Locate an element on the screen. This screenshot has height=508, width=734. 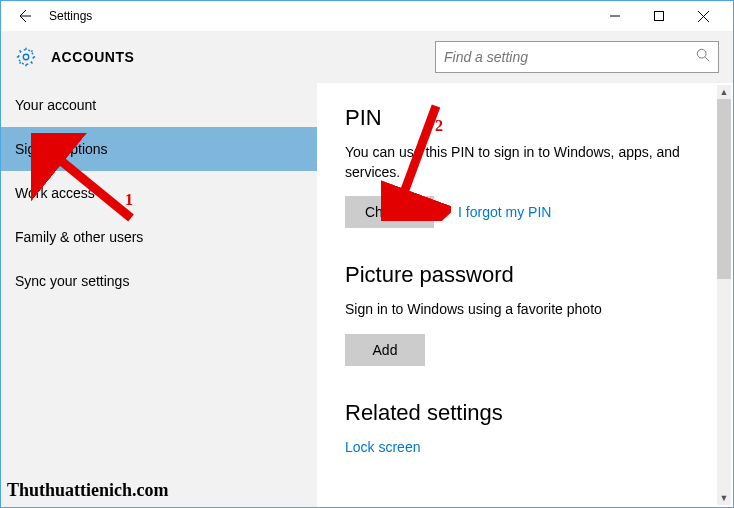
search-input is located at coordinates (570, 57).